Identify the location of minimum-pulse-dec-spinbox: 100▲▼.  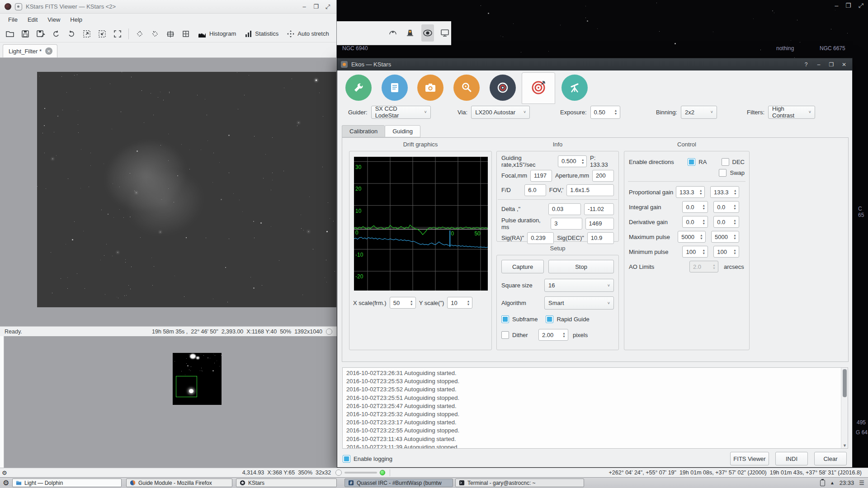
(726, 252).